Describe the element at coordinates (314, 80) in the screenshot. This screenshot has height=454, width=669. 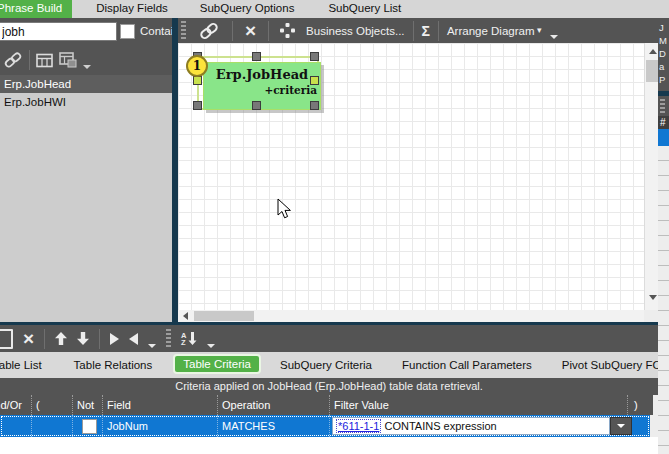
I see `connector-handle-right` at that location.